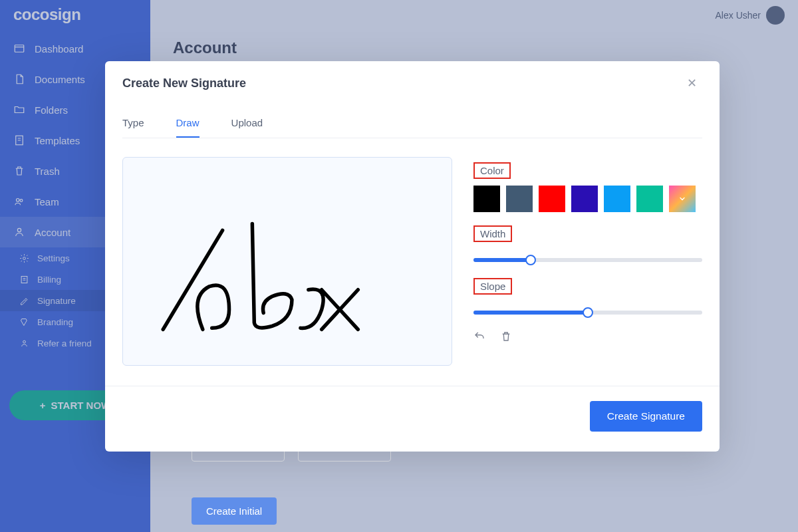 This screenshot has height=532, width=798. Describe the element at coordinates (646, 416) in the screenshot. I see `create-signature-button: Create Signature` at that location.